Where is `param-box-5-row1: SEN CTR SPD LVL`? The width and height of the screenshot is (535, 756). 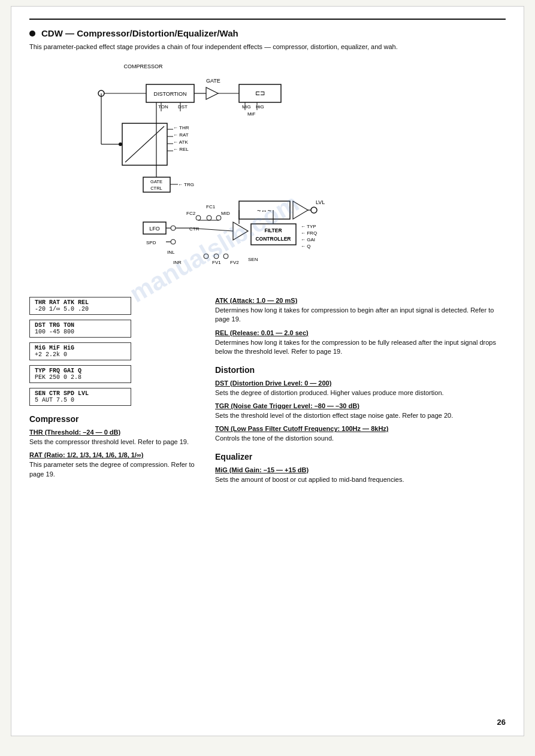
param-box-5-row1: SEN CTR SPD LVL is located at coordinates (80, 394).